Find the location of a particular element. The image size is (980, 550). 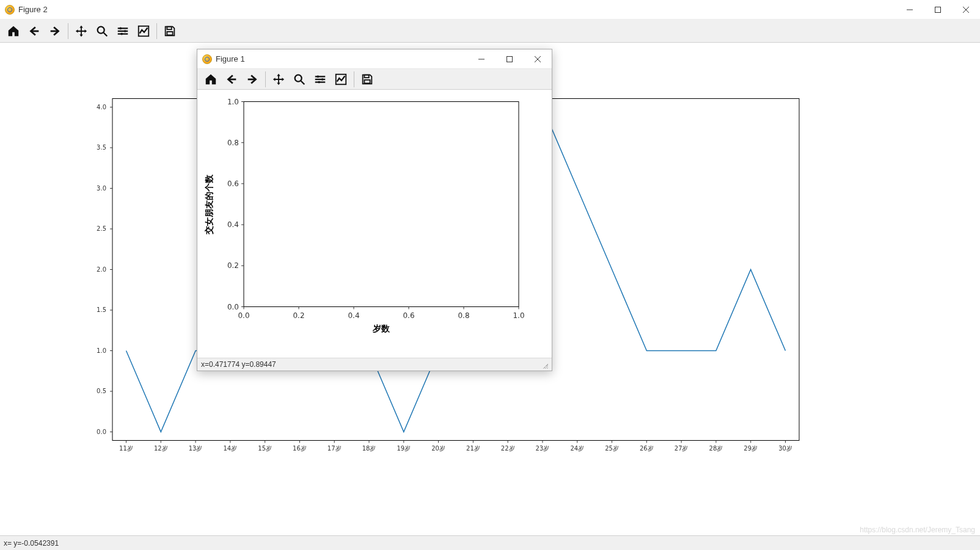

svg-text: 14岁 is located at coordinates (230, 448).